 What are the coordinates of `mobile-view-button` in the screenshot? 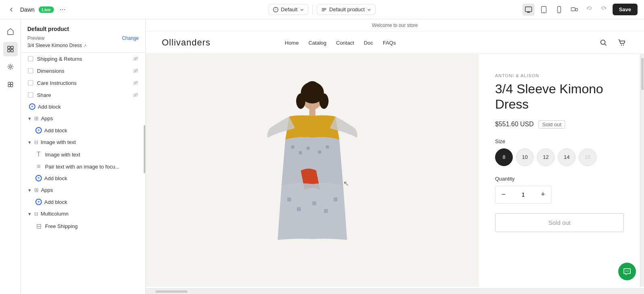 It's located at (559, 10).